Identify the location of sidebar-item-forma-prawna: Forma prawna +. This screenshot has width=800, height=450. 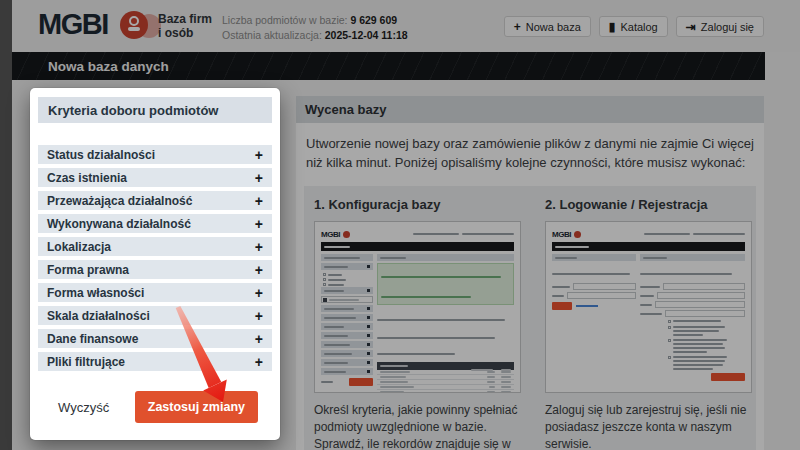
(155, 270).